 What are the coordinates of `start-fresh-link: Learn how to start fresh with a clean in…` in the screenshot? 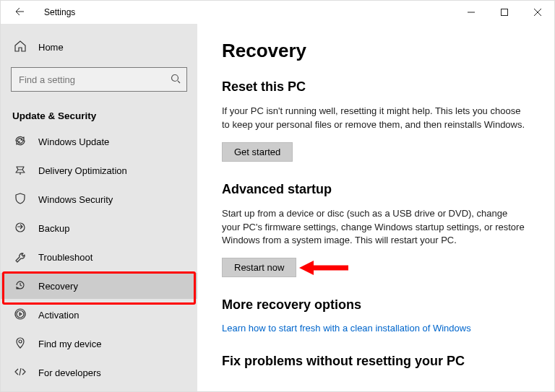 It's located at (347, 328).